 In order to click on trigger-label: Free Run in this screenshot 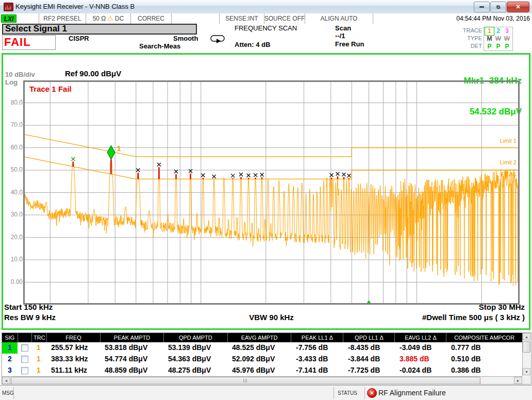, I will do `click(350, 44)`.